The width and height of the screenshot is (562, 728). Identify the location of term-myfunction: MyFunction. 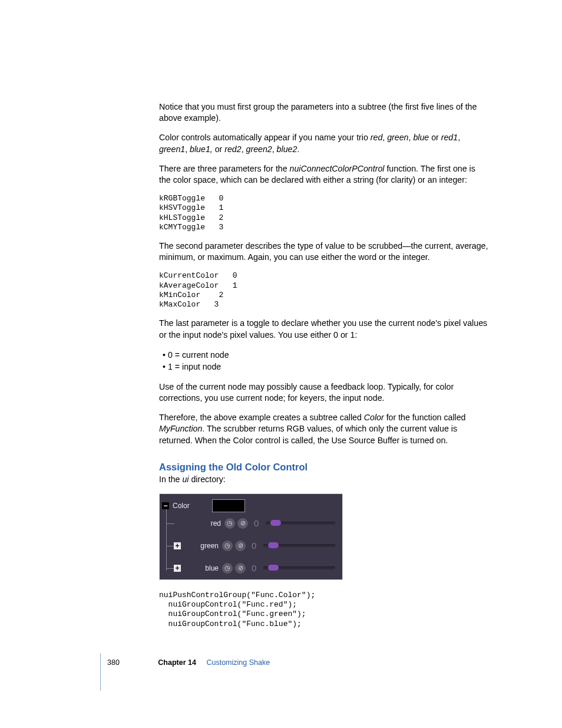
(180, 429).